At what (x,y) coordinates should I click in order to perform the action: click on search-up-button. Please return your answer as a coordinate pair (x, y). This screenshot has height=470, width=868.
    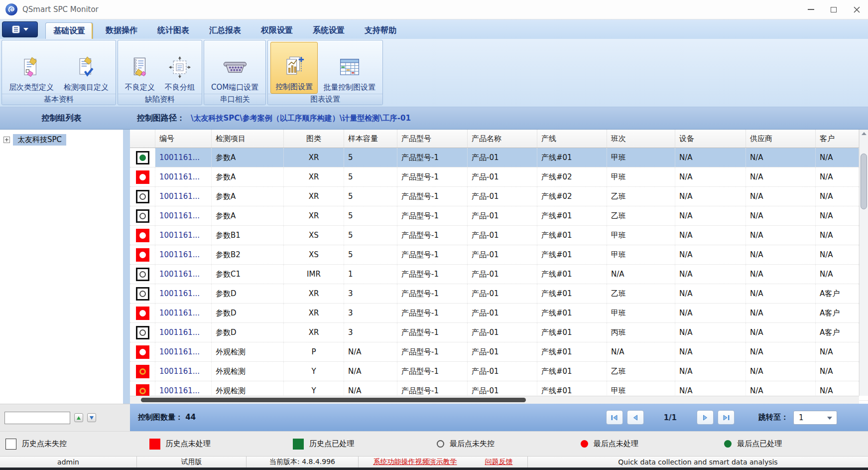
    Looking at the image, I should click on (79, 418).